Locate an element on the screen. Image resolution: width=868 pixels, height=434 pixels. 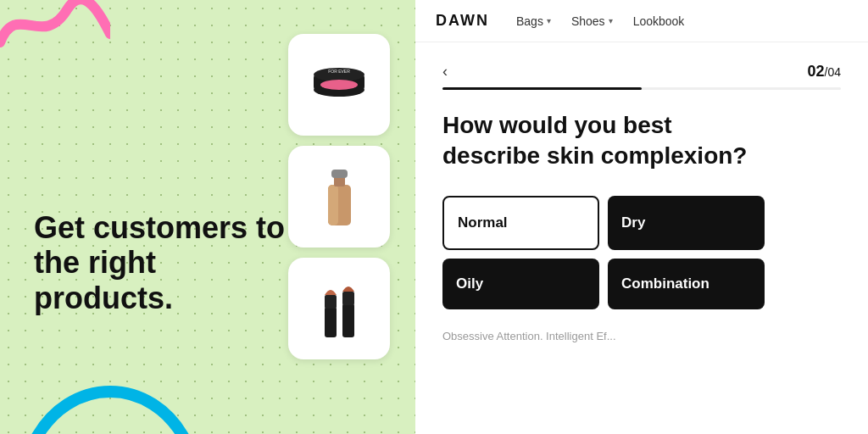
option-dry: Dry is located at coordinates (687, 223).